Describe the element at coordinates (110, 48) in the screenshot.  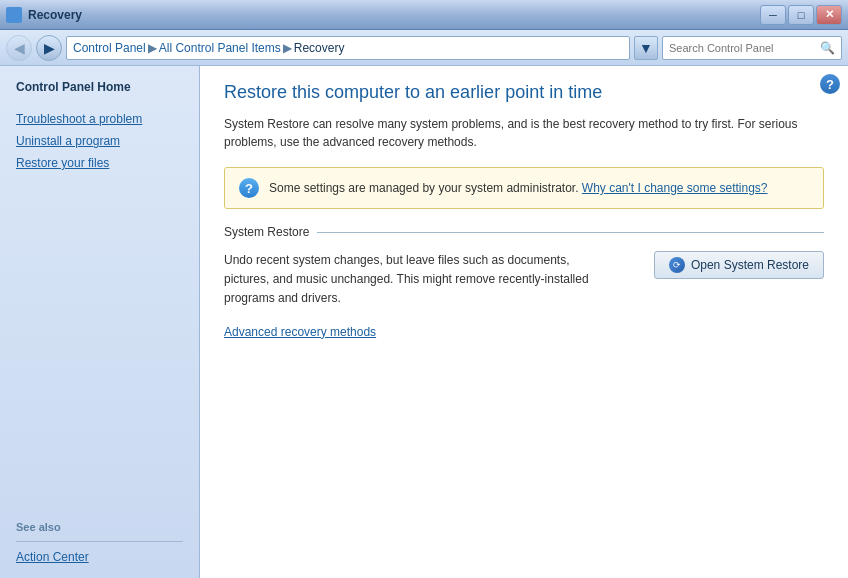
I see `breadcrumb-control-panel: Control Panel` at that location.